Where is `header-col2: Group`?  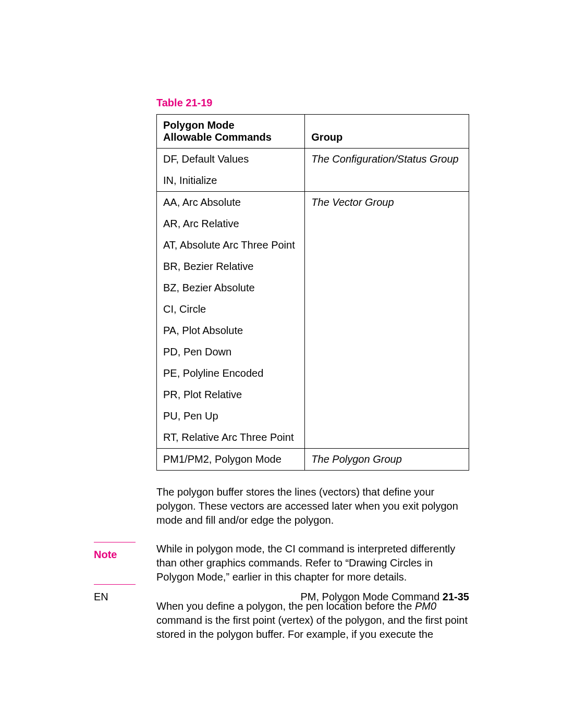 header-col2: Group is located at coordinates (387, 131).